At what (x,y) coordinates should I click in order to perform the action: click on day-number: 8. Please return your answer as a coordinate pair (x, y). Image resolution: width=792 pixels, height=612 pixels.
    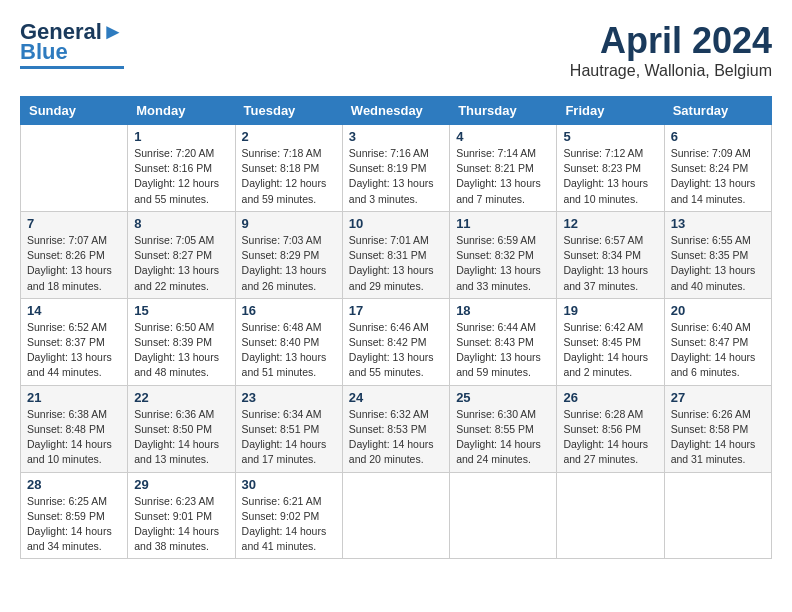
    Looking at the image, I should click on (181, 224).